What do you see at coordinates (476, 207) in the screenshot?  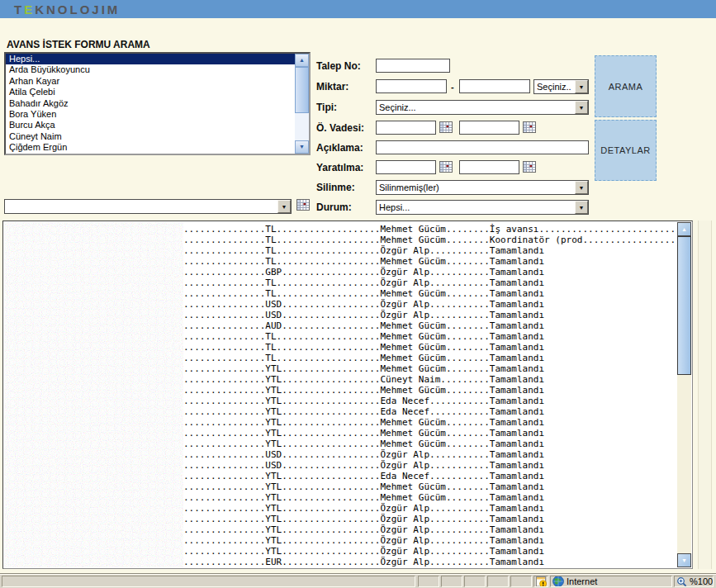 I see `durum-value: Hepsi...` at bounding box center [476, 207].